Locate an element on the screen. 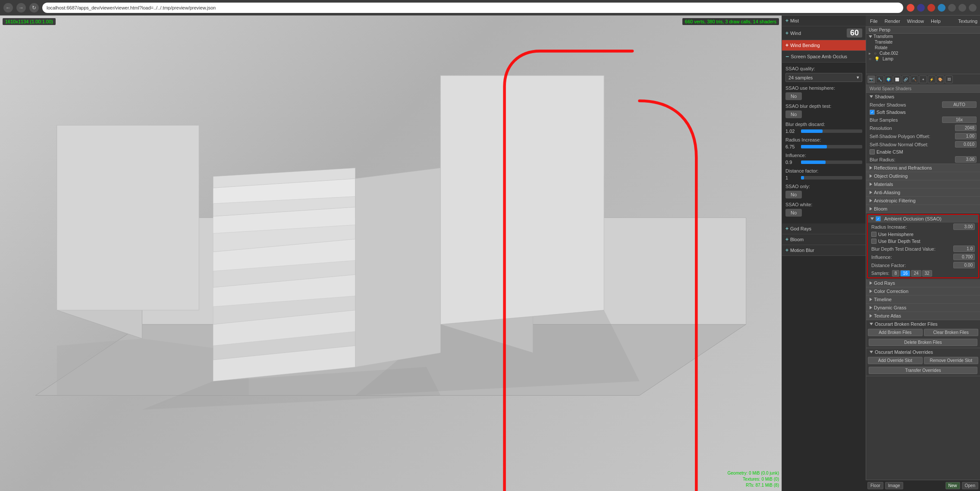 This screenshot has width=980, height=491. enable-csm-check is located at coordinates (872, 152).